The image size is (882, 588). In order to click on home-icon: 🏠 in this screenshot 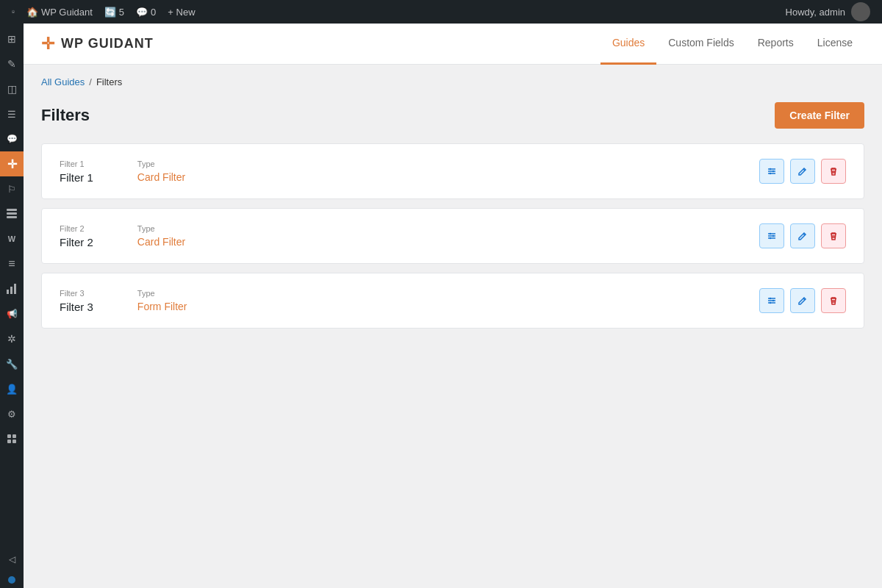, I will do `click(32, 12)`.